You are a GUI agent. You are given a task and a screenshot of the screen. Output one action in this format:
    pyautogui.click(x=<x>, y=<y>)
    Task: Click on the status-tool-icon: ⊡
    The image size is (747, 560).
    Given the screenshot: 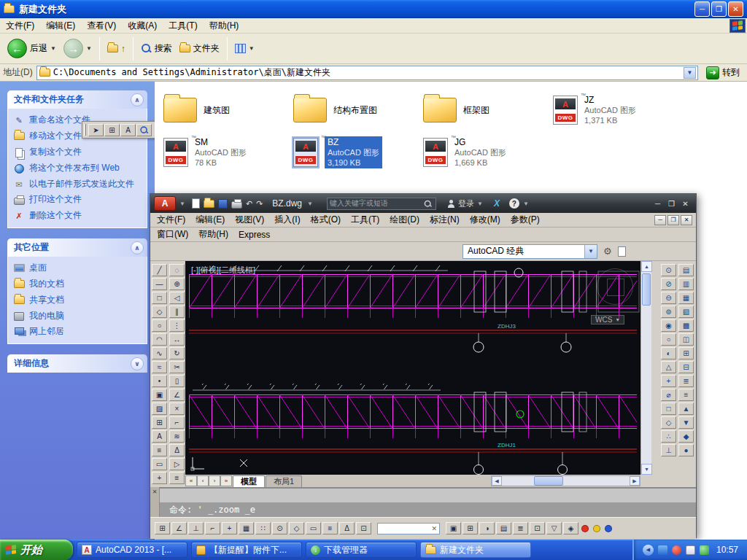 What is the action you would take?
    pyautogui.click(x=363, y=528)
    